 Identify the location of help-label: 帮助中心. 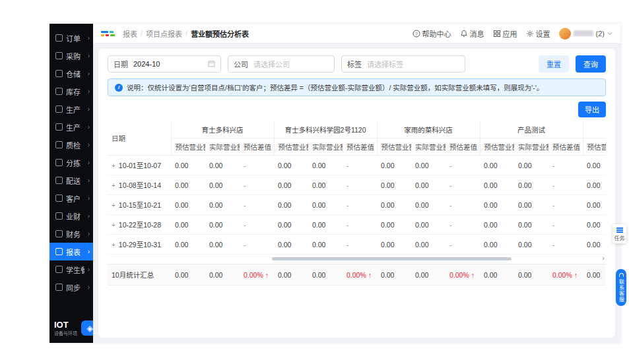
(437, 34).